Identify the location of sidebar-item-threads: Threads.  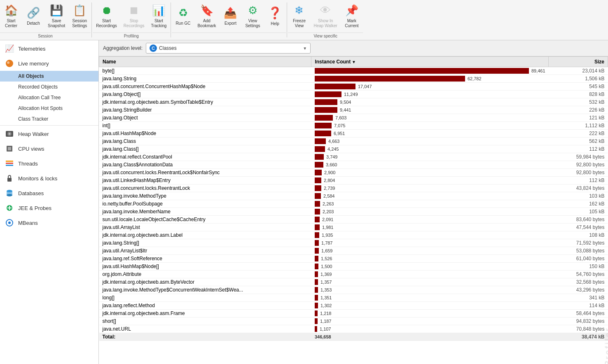
(49, 163).